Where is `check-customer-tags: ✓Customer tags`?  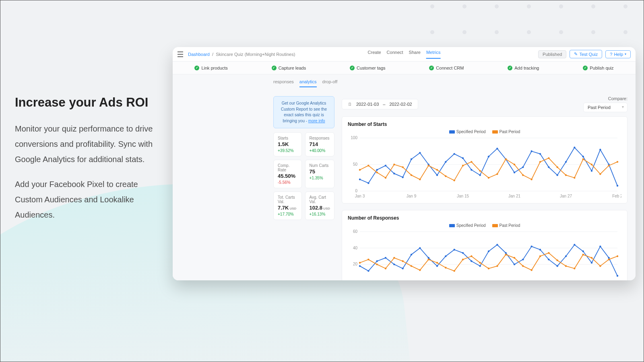
check-customer-tags: ✓Customer tags is located at coordinates (368, 68).